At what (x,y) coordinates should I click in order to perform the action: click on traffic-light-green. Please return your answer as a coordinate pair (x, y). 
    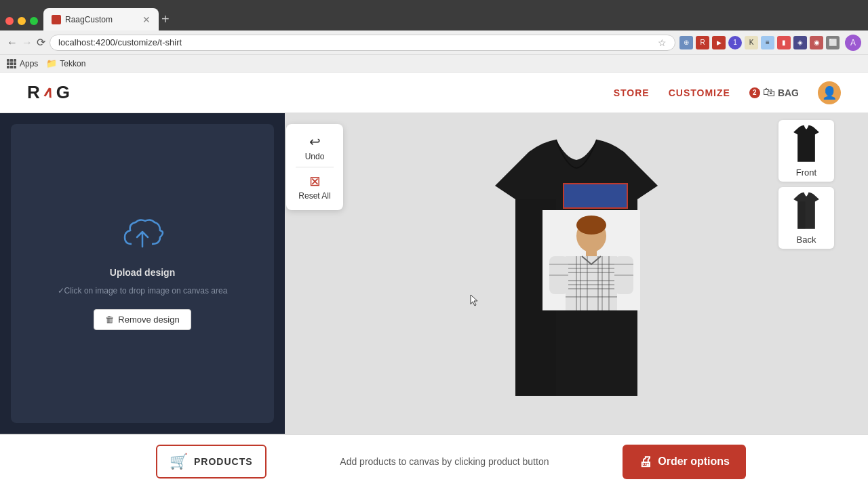
    Looking at the image, I should click on (34, 21).